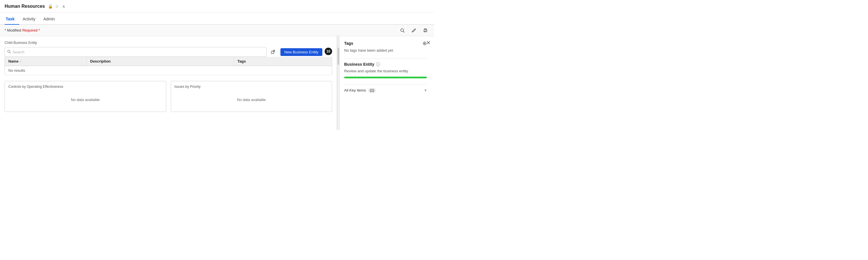 The height and width of the screenshot is (260, 868). Describe the element at coordinates (57, 6) in the screenshot. I see `star-icon: ☆` at that location.